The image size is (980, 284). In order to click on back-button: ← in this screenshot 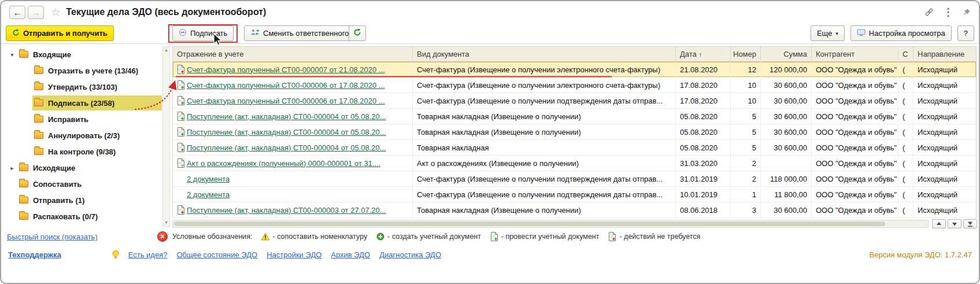, I will do `click(17, 13)`.